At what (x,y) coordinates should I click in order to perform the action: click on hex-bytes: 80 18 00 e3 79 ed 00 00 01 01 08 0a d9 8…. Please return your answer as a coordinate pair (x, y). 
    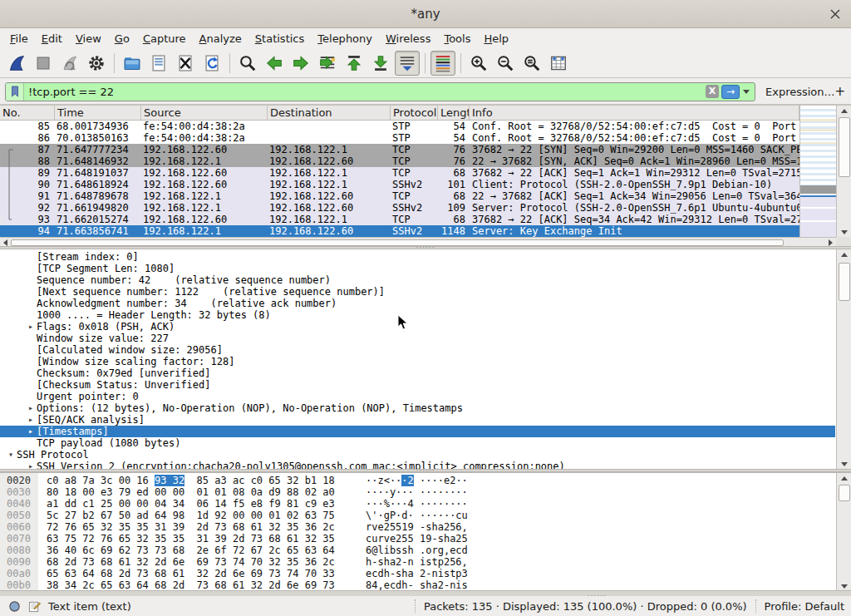
    Looking at the image, I should click on (191, 492).